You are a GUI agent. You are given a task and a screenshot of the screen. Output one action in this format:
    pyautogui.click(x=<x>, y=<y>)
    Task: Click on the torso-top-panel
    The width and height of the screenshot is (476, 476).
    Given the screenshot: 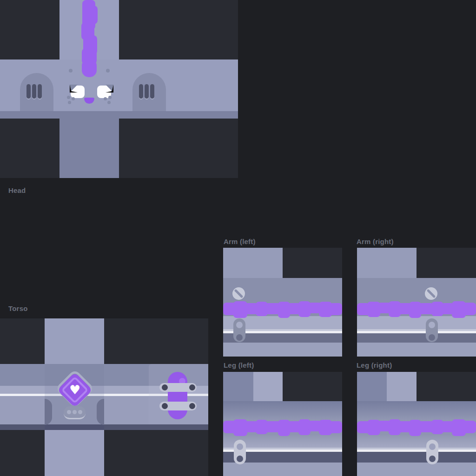 What is the action you would take?
    pyautogui.click(x=74, y=341)
    